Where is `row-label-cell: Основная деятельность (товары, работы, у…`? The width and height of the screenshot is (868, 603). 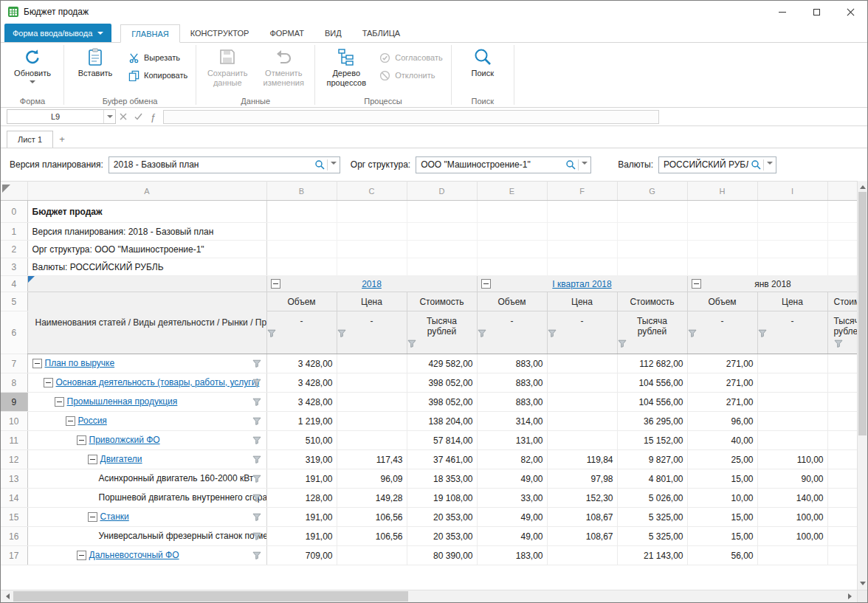
row-label-cell: Основная деятельность (товары, работы, у… is located at coordinates (147, 383).